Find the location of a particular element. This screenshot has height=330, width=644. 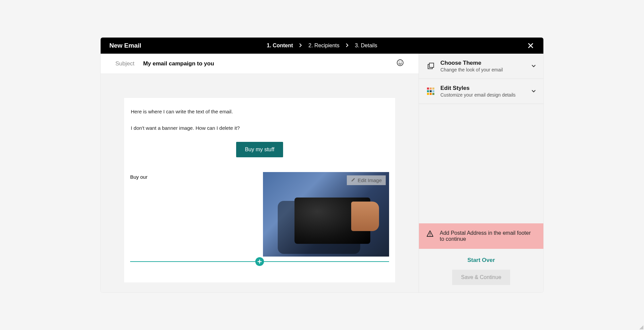

page-title: New Email is located at coordinates (125, 46).